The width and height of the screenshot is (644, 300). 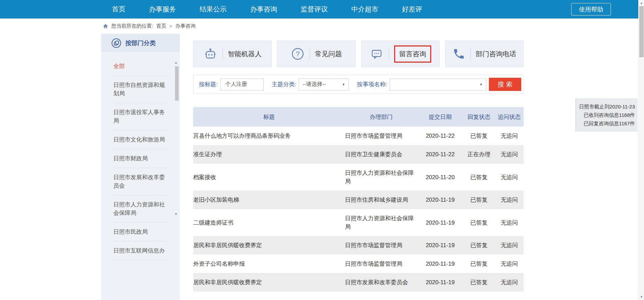 What do you see at coordinates (381, 200) in the screenshot?
I see `cell-department: 日照市住房和城乡建设局` at bounding box center [381, 200].